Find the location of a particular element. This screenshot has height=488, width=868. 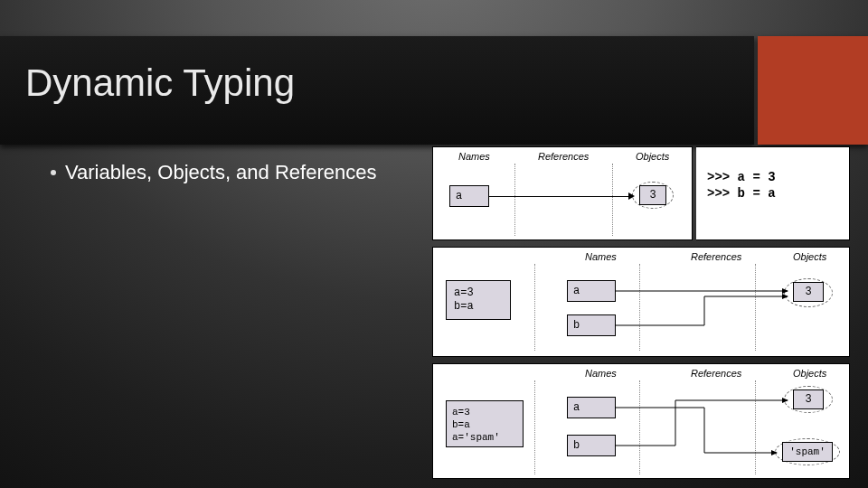

arrow-head-icon is located at coordinates (631, 196).